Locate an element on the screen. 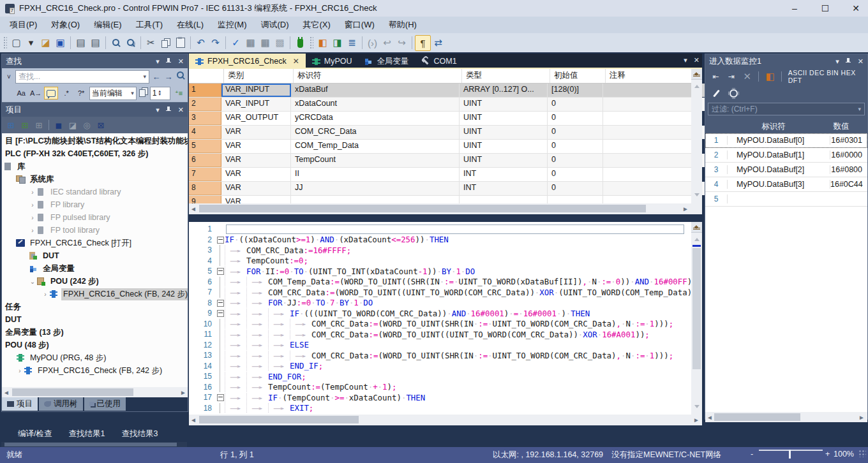 Image resolution: width=868 pixels, height=463 pixels. editor-horizontal-scrollbar: ◄► is located at coordinates (445, 420).